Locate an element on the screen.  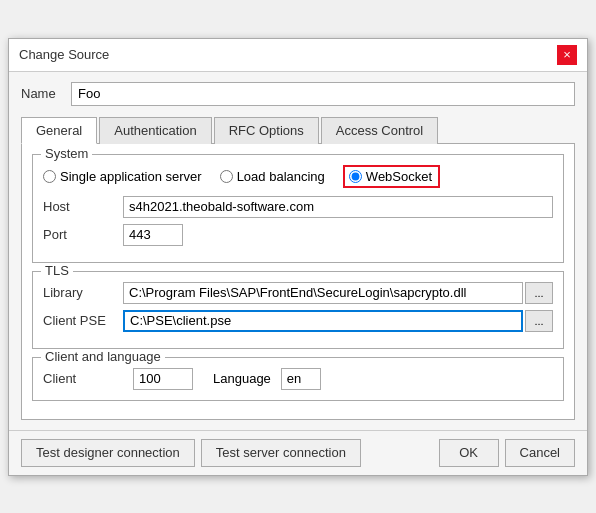
name-label: Name is located at coordinates (46, 94).